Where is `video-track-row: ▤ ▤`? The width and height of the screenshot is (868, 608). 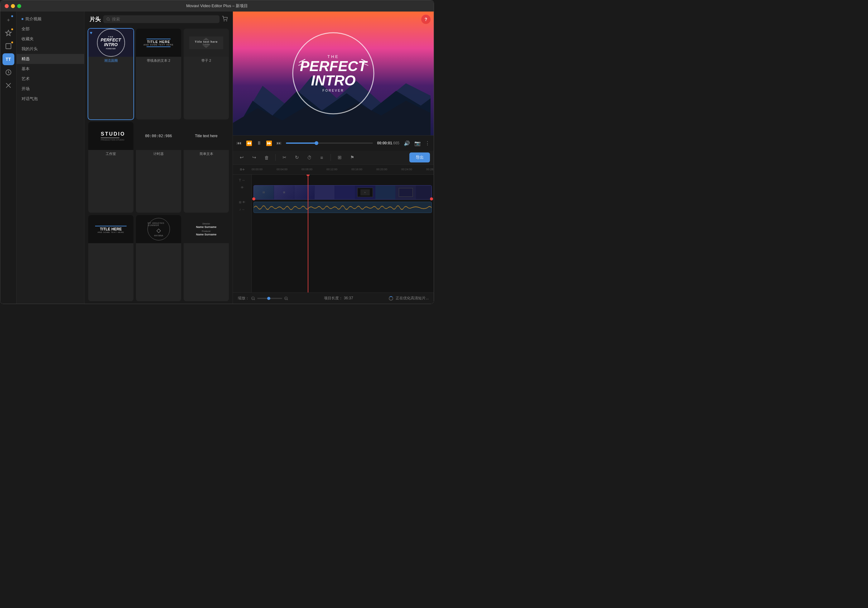 video-track-row: ▤ ▤ is located at coordinates (343, 193).